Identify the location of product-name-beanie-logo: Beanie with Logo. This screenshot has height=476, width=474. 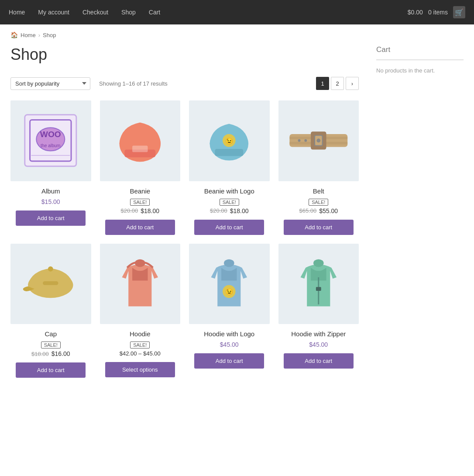
(230, 191).